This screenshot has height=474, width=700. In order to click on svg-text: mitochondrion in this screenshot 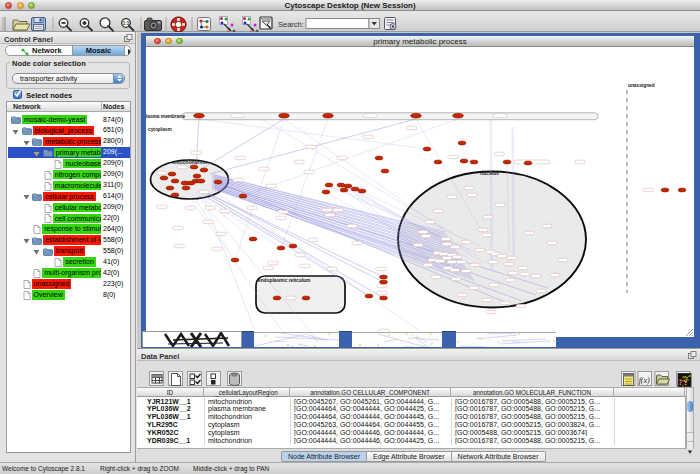, I will do `click(190, 162)`.